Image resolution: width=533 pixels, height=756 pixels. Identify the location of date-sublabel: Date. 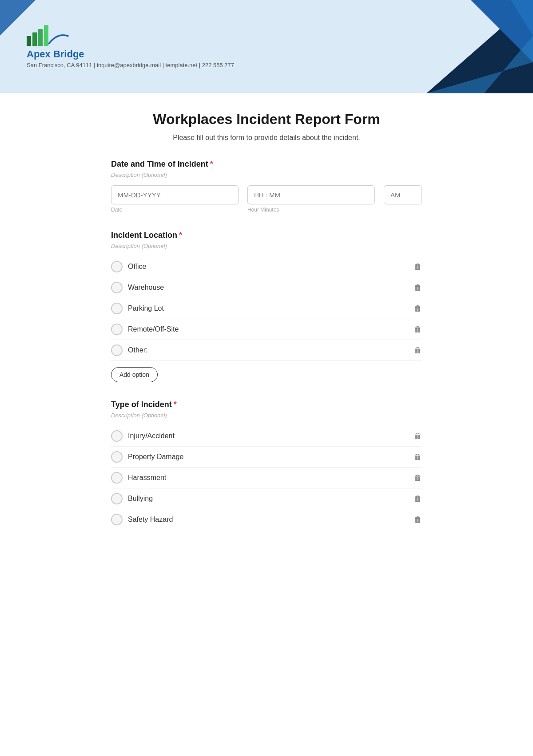
(175, 210).